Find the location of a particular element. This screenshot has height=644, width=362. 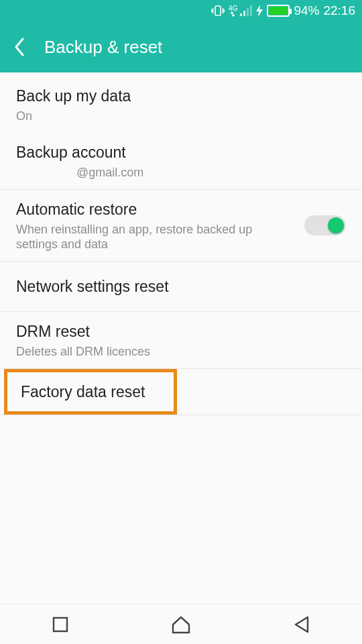

row-title: Backup account is located at coordinates (181, 152).